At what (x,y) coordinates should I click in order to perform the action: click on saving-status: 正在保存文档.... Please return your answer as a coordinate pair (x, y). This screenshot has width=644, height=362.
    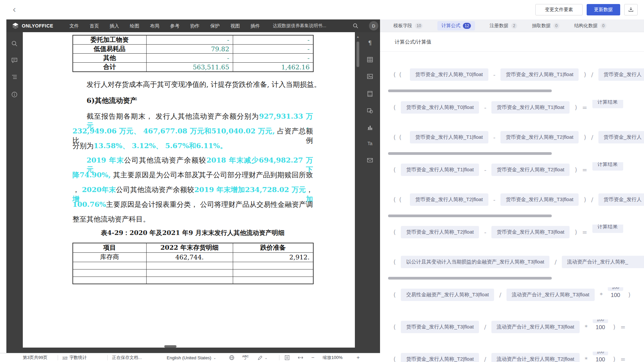
    Looking at the image, I should click on (127, 358).